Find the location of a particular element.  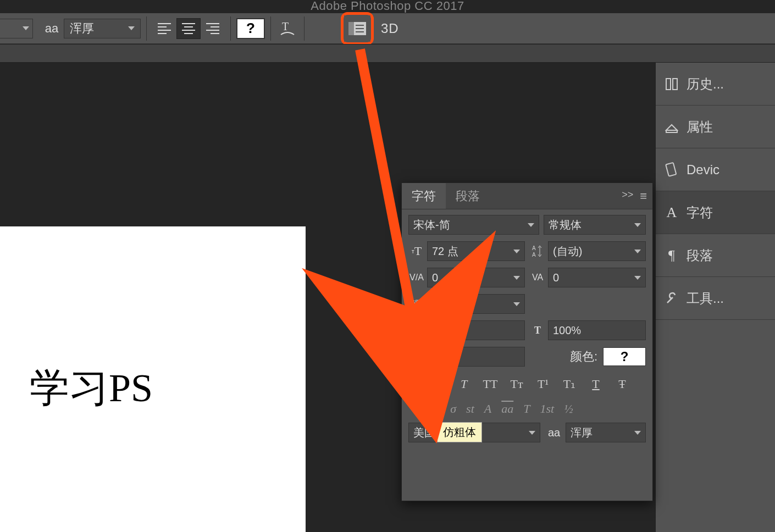

allcaps-button: TT is located at coordinates (490, 384).